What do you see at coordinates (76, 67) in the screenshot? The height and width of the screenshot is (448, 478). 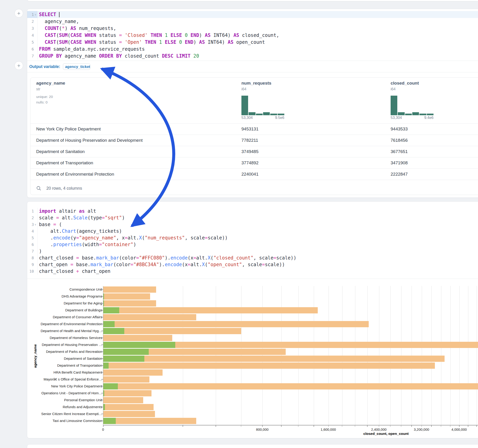 I see `output-variable-badge: agency_tickets` at bounding box center [76, 67].